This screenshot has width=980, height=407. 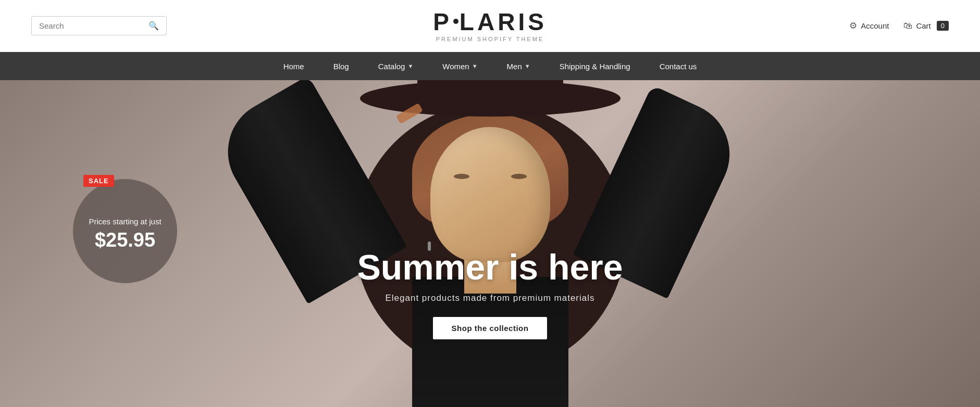 What do you see at coordinates (99, 181) in the screenshot?
I see `sale-badge: SALE` at bounding box center [99, 181].